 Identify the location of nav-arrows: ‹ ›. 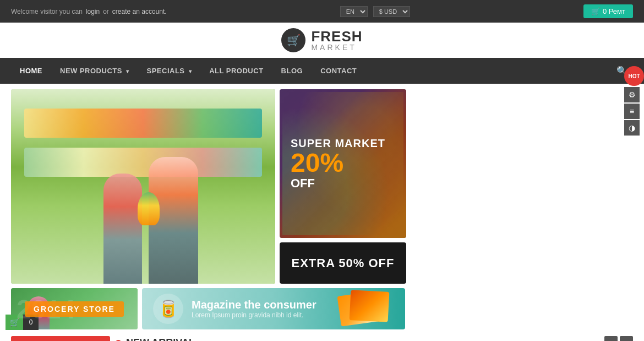
(619, 338).